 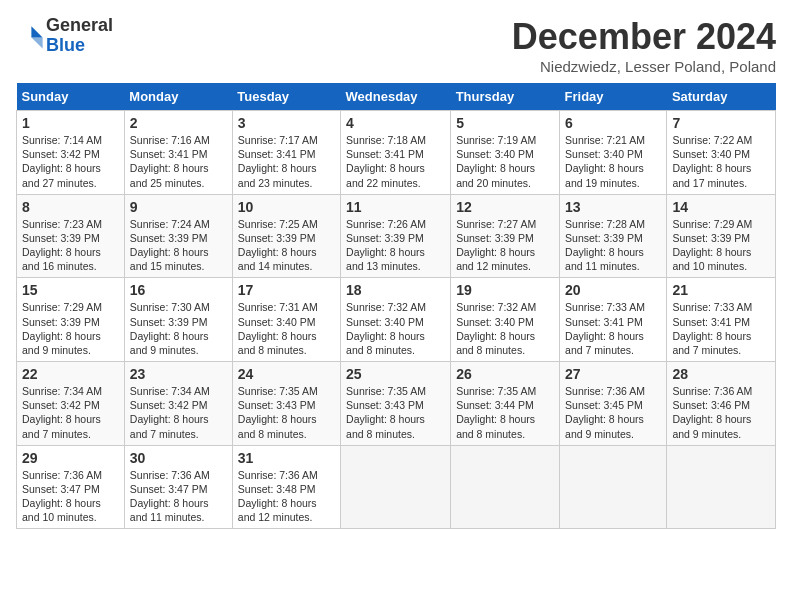 I want to click on day-number: 24, so click(x=286, y=374).